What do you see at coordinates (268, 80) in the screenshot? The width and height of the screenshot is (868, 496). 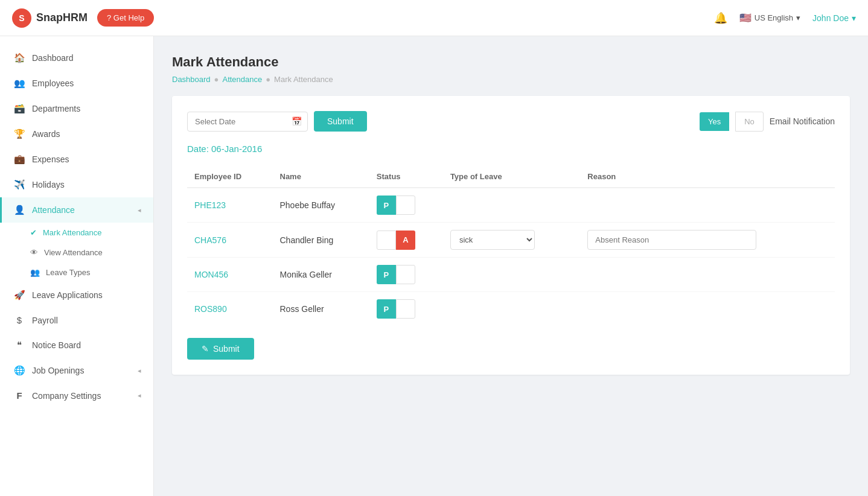 I see `breadcrumb-sep-2: ●` at bounding box center [268, 80].